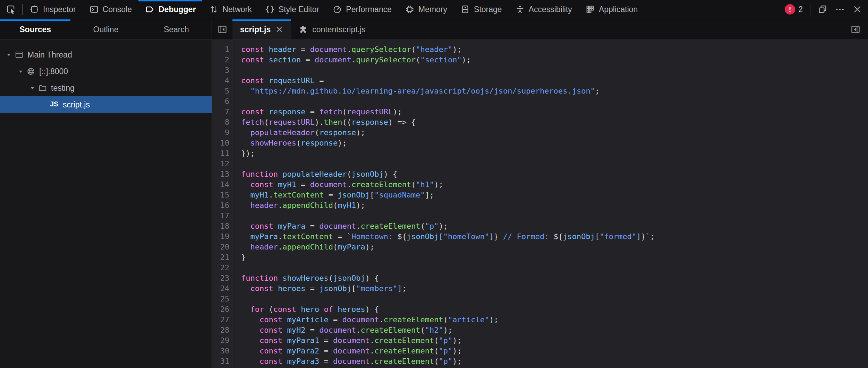 The width and height of the screenshot is (868, 368). What do you see at coordinates (221, 309) in the screenshot?
I see `line-number: 26` at bounding box center [221, 309].